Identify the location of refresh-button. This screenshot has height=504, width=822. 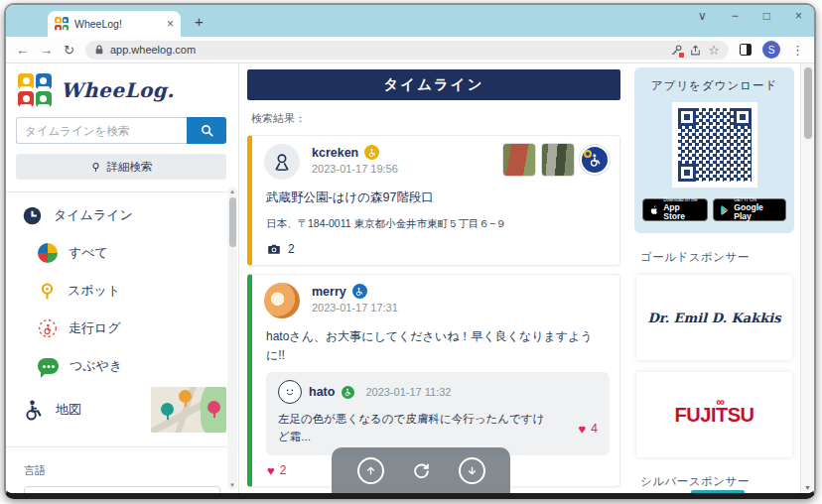
(421, 470).